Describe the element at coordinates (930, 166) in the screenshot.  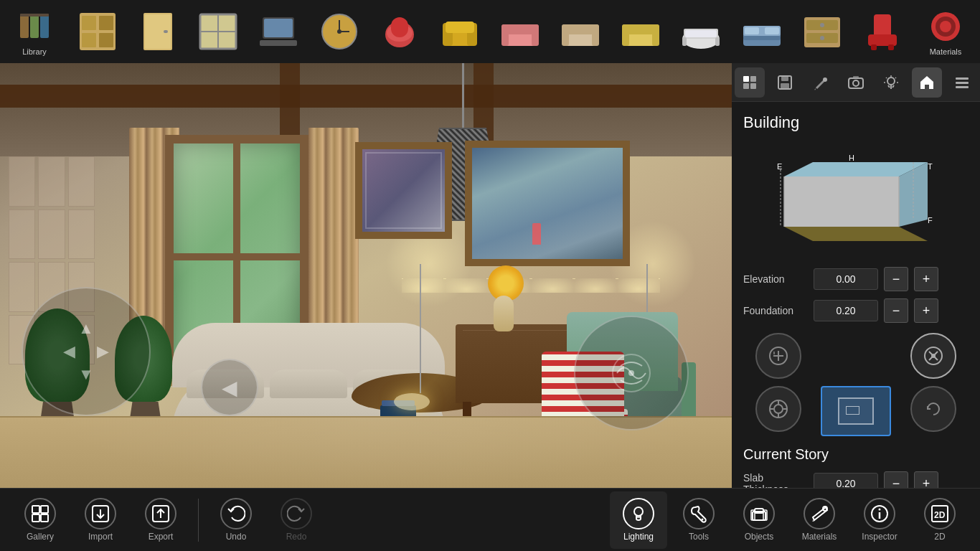
I see `svg-text: T` at that location.